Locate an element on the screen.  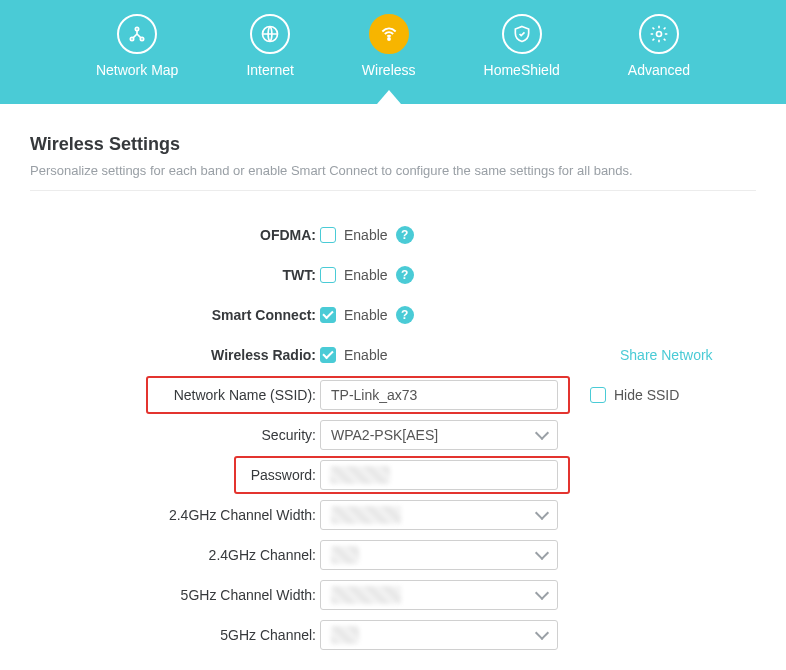
nav-label: Advanced is located at coordinates (659, 70).